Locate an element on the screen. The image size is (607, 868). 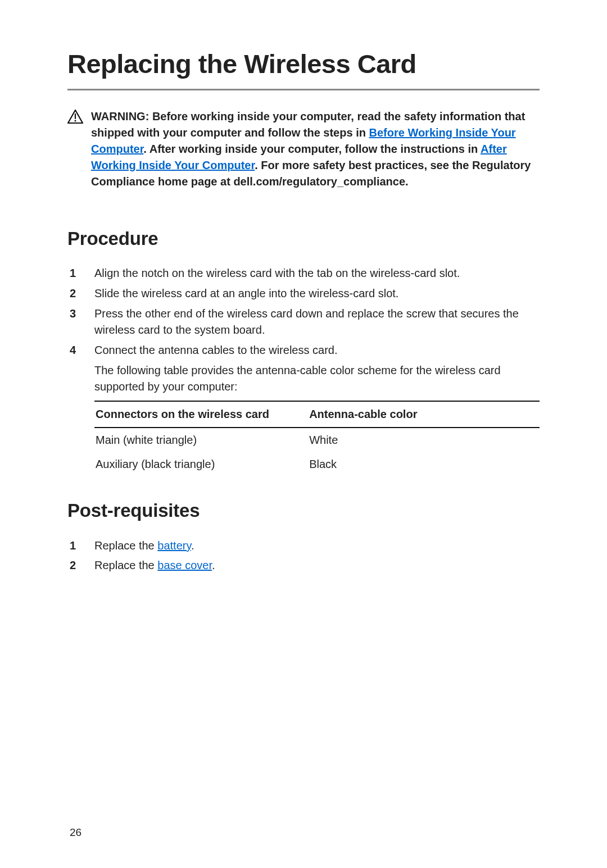
postreq-list: Replace the battery. Replace the base co… is located at coordinates (304, 555).